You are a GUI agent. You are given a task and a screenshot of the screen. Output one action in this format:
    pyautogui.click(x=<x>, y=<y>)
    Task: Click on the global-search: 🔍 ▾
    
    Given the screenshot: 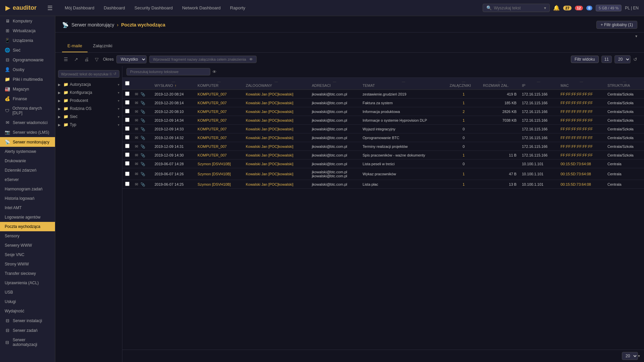 What is the action you would take?
    pyautogui.click(x=516, y=8)
    